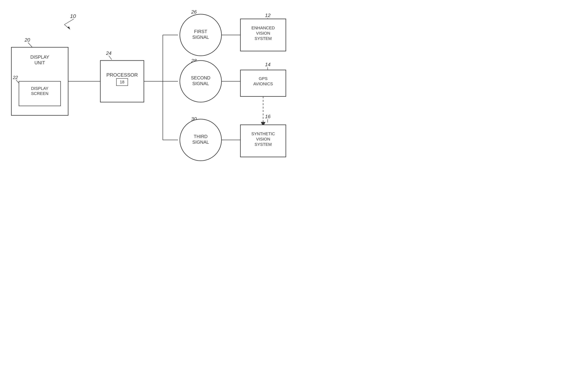 The width and height of the screenshot is (584, 392). I want to click on enhanced-vision-label2: VISION, so click(263, 33).